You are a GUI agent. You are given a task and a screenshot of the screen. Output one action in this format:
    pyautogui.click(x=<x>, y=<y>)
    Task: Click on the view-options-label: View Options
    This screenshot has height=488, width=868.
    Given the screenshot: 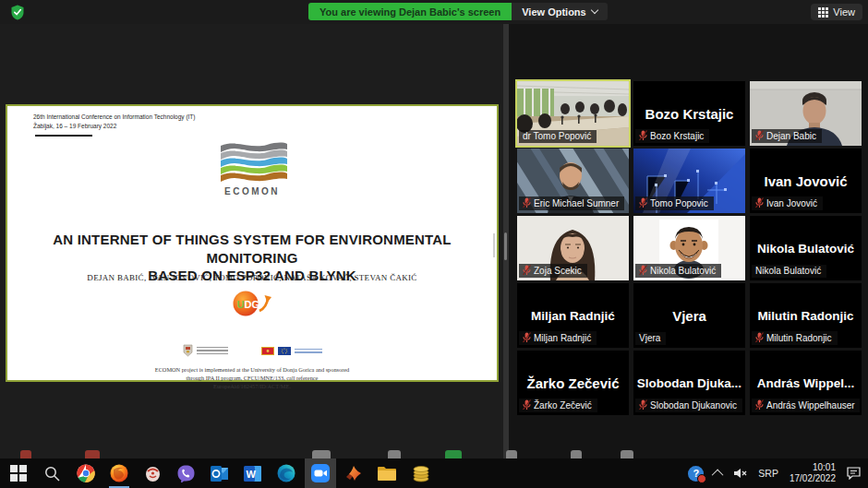 What is the action you would take?
    pyautogui.click(x=554, y=12)
    